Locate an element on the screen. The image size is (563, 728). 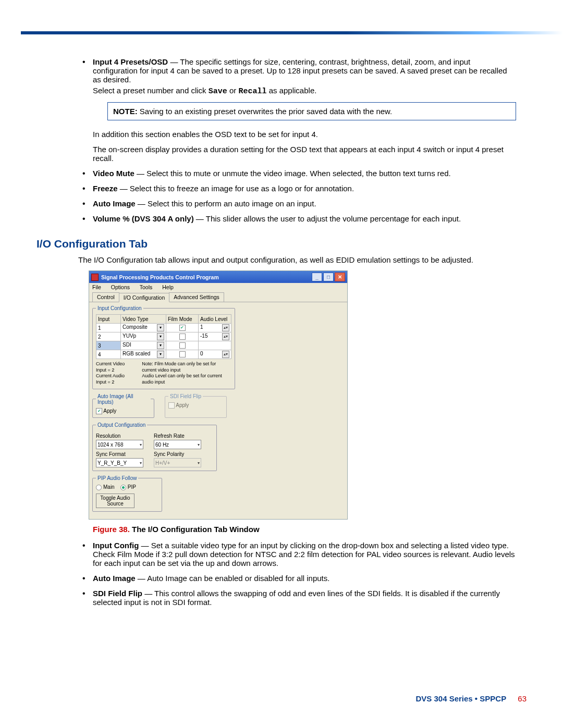
audio-level-spinner: 0▴▾ is located at coordinates (215, 354).